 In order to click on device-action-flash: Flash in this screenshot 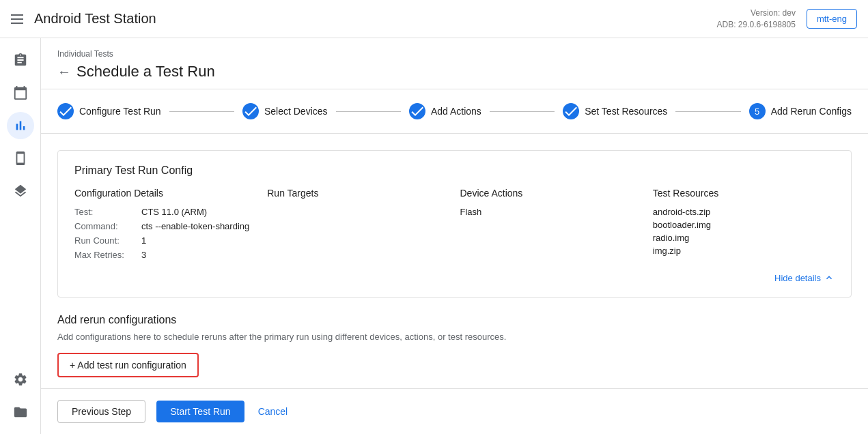, I will do `click(551, 212)`.